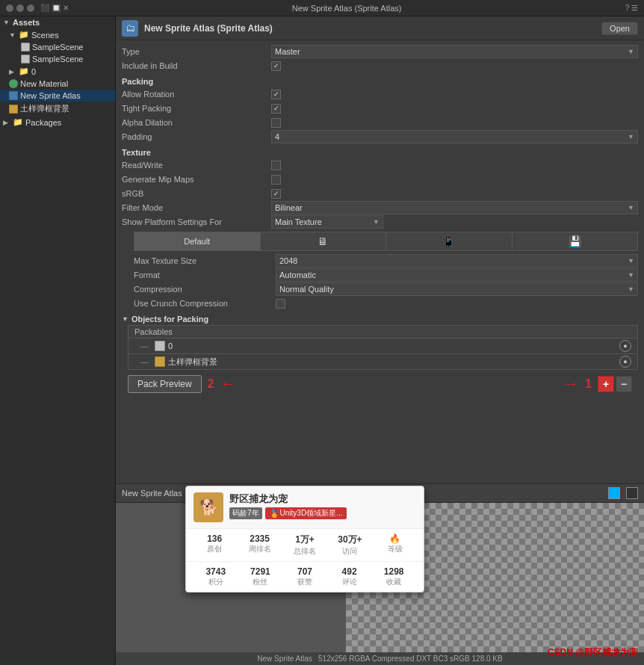  I want to click on stat-pinglun-value: 492, so click(350, 572).